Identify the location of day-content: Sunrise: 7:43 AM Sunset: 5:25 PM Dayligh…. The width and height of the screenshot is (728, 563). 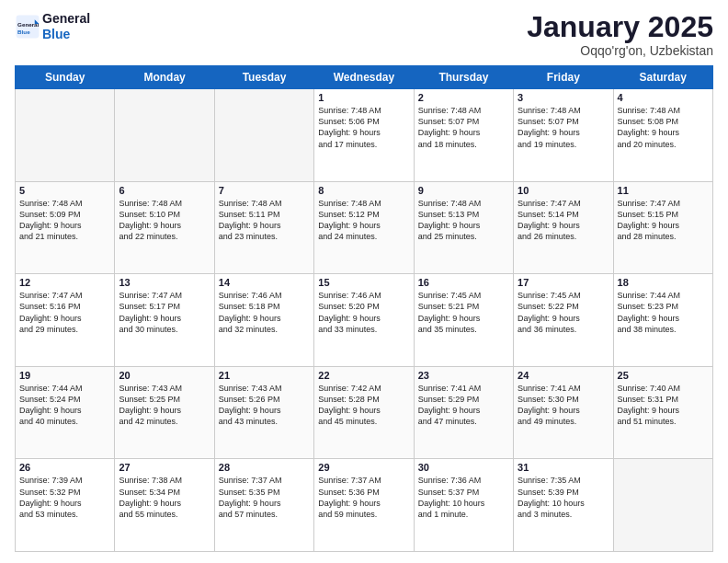
(164, 405).